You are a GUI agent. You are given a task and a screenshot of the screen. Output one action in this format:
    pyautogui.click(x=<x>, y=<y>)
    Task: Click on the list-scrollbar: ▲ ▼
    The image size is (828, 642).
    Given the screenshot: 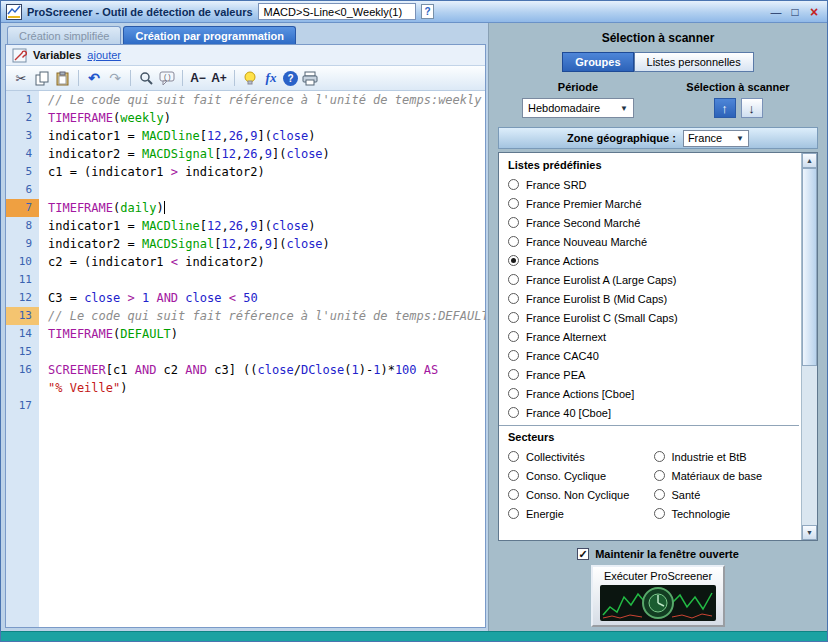 What is the action you would take?
    pyautogui.click(x=809, y=346)
    